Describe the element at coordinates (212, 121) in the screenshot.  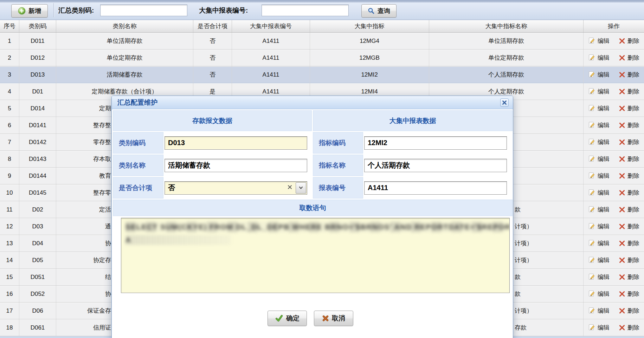
I see `section-header-deposit: 存款报文数据` at that location.